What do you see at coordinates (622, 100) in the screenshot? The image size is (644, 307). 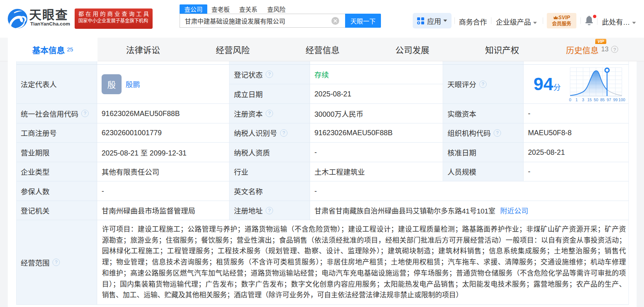 I see `svg-text: 100` at bounding box center [622, 100].